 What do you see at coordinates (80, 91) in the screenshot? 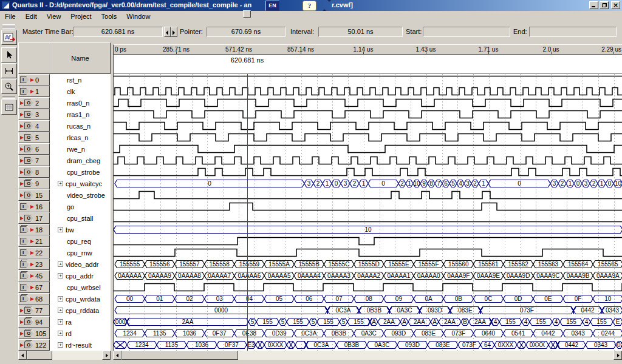
I see `signal-row-clk: clk` at bounding box center [80, 91].